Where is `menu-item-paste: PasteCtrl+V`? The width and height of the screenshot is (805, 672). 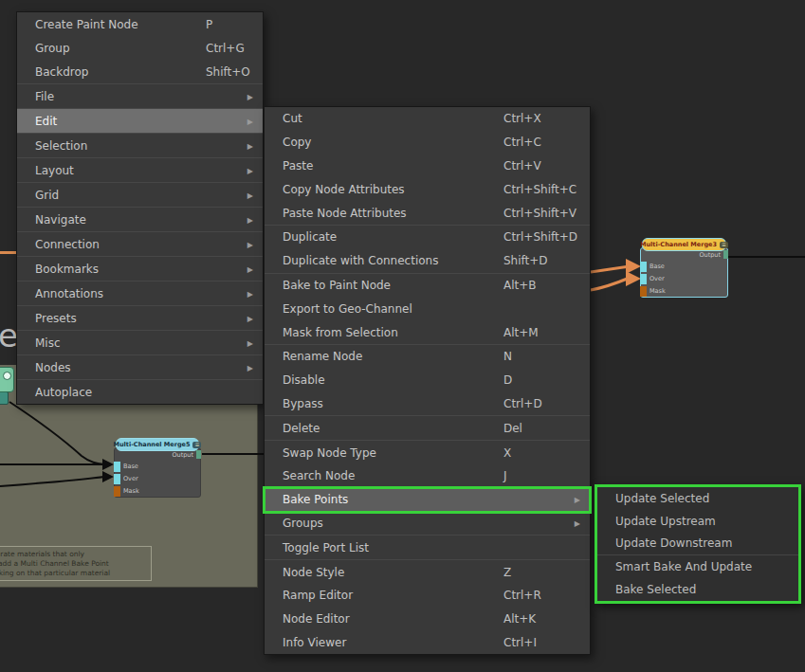 menu-item-paste: PasteCtrl+V is located at coordinates (427, 167).